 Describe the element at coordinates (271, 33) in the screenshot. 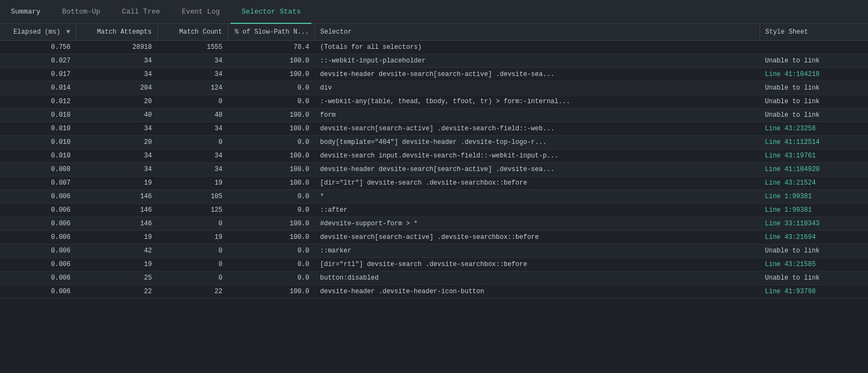

I see `col-header-slow-path: % of Slow-Path N...` at that location.